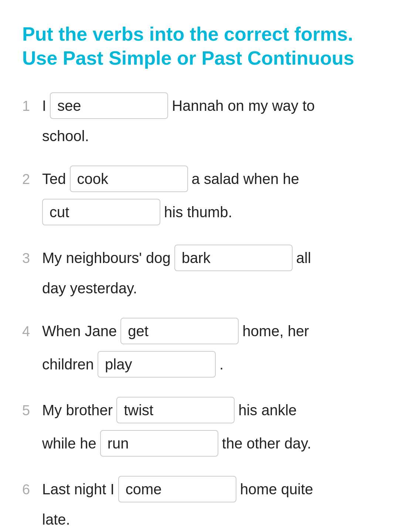  What do you see at coordinates (68, 364) in the screenshot?
I see `exercise-4-text-1-0: children` at bounding box center [68, 364].